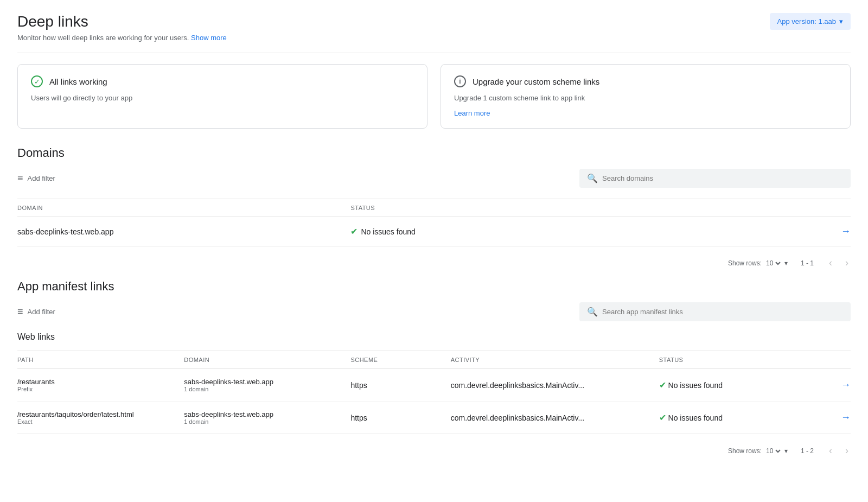 This screenshot has height=502, width=868. What do you see at coordinates (590, 208) in the screenshot?
I see `domains-col-status: Status` at bounding box center [590, 208].